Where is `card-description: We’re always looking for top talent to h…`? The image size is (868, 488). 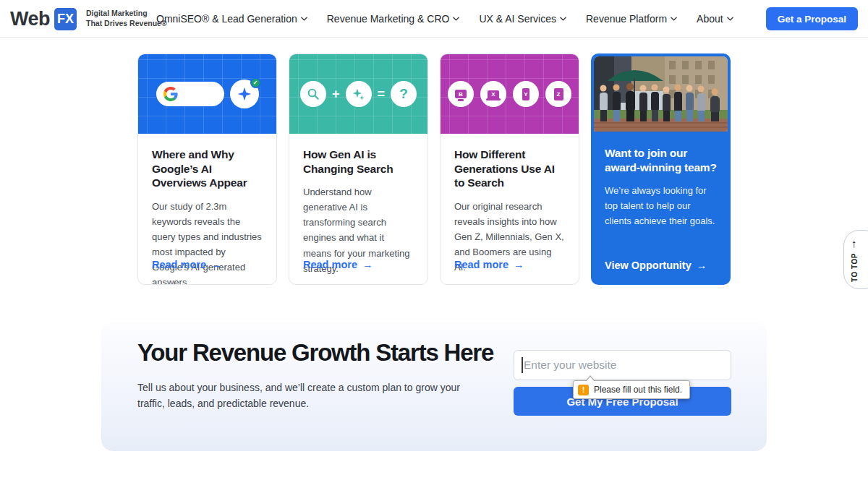
card-description: We’re always looking for top talent to h… is located at coordinates (661, 205).